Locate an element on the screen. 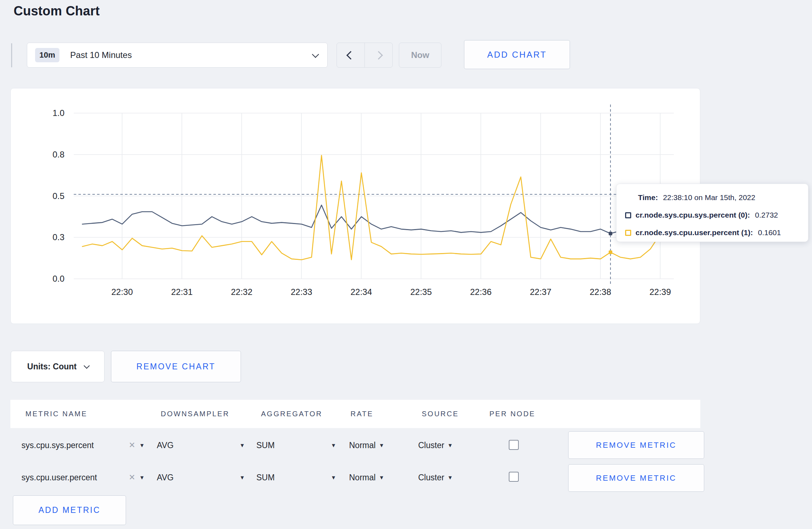 This screenshot has width=812, height=529. series-line-user is located at coordinates (376, 208).